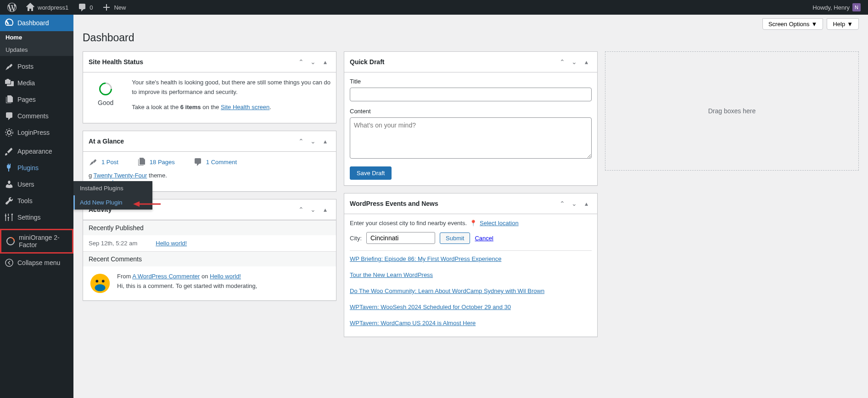 The height and width of the screenshot is (398, 868). I want to click on activity-post-link: Hello world!, so click(171, 243).